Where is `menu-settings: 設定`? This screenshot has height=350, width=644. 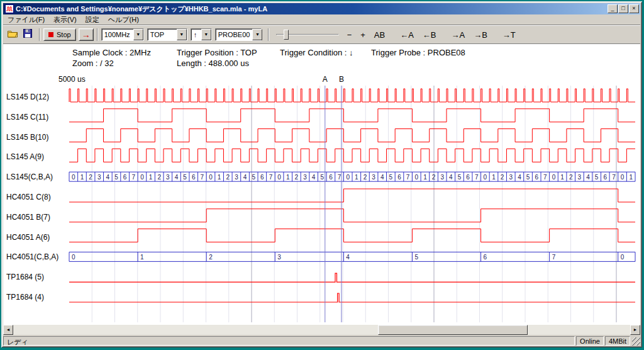
menu-settings: 設定 is located at coordinates (92, 20).